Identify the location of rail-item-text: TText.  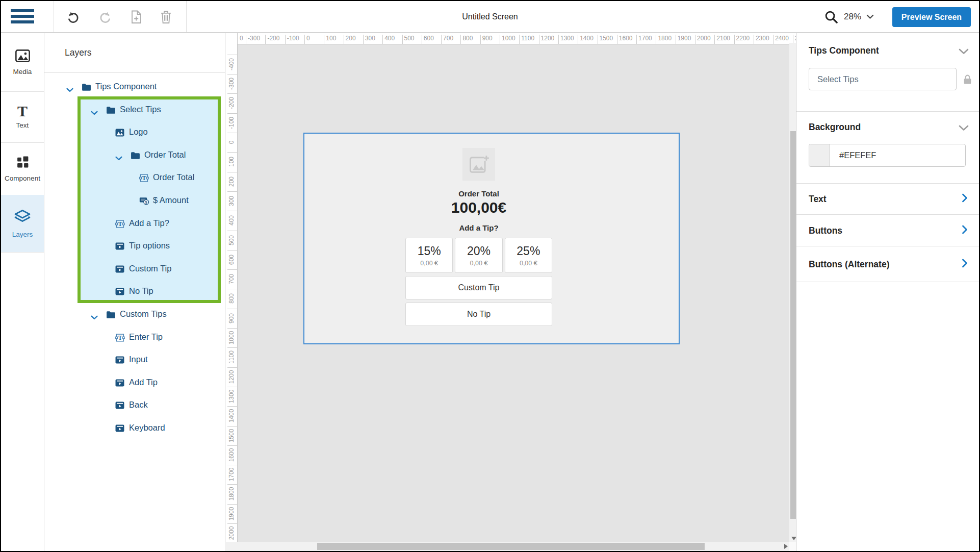
(22, 117).